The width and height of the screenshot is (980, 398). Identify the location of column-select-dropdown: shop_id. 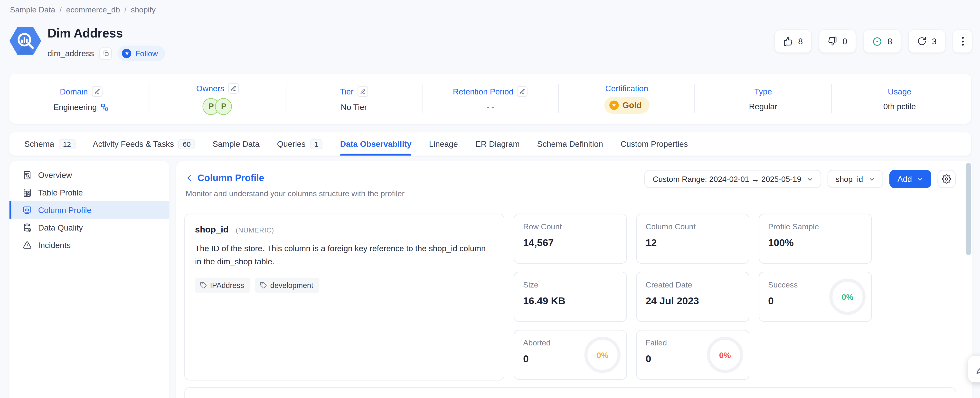
(855, 179).